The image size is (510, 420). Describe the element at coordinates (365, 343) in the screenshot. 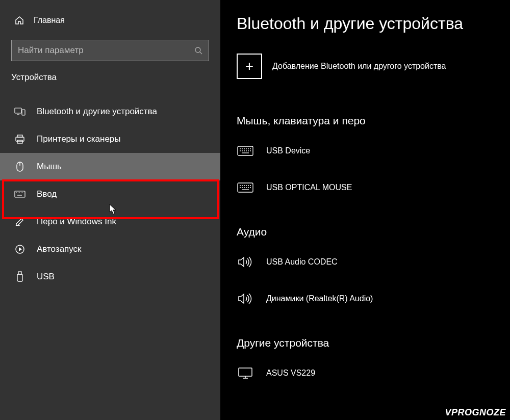

I see `section-heading: Другие устройства` at that location.